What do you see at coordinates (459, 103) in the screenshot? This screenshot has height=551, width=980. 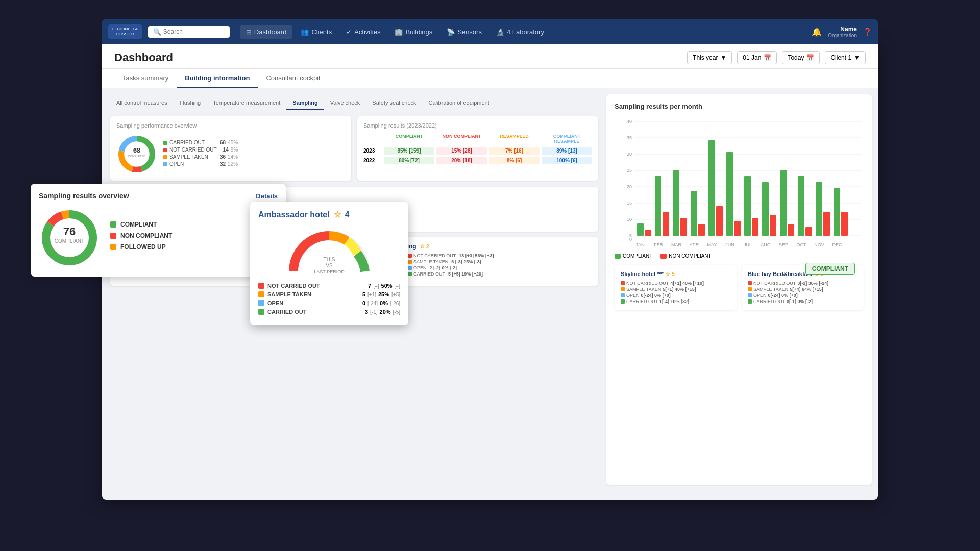 I see `subtab-calibration: Calibration of equipment` at bounding box center [459, 103].